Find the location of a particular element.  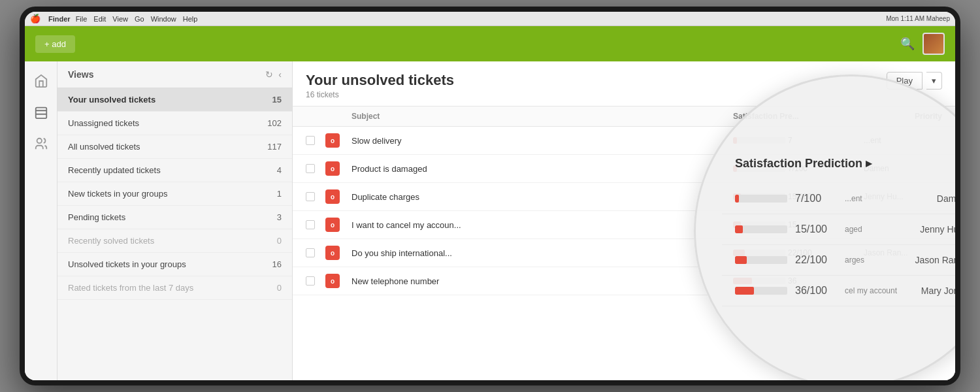

menu-go: Go is located at coordinates (140, 19).